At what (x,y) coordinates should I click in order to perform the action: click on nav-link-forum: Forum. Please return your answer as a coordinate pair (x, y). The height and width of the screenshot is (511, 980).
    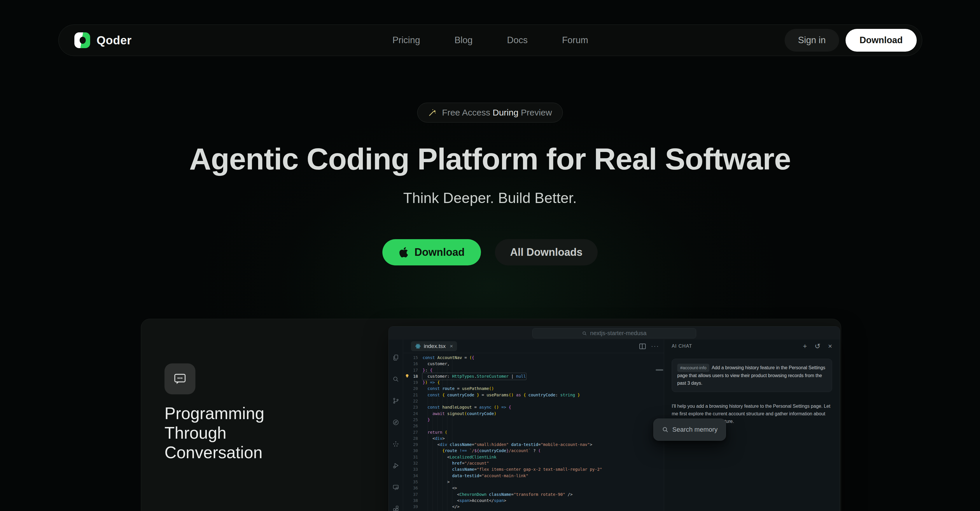
    Looking at the image, I should click on (575, 40).